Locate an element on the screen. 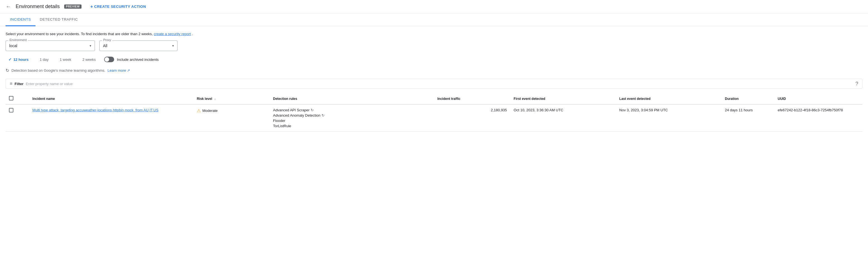 The height and width of the screenshot is (274, 868). table-header-row: Incident name Risk level ↓ Detection rul… is located at coordinates (434, 99).